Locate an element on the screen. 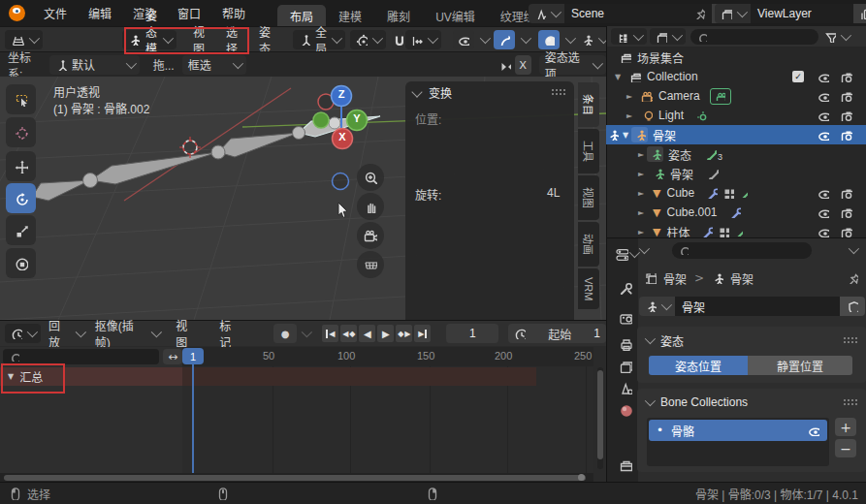 Image resolution: width=866 pixels, height=504 pixels. outliner-search-input is located at coordinates (754, 37).